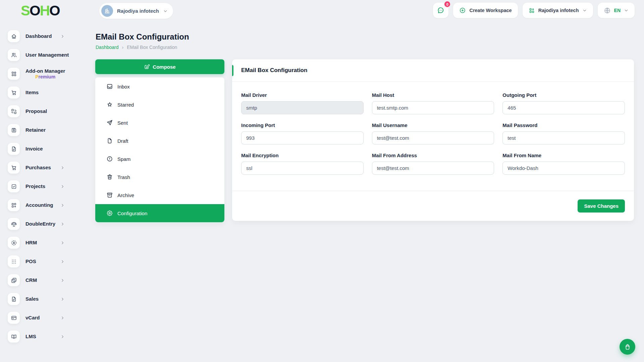 The width and height of the screenshot is (644, 362). Describe the element at coordinates (433, 168) in the screenshot. I see `mail-from-address-input` at that location.